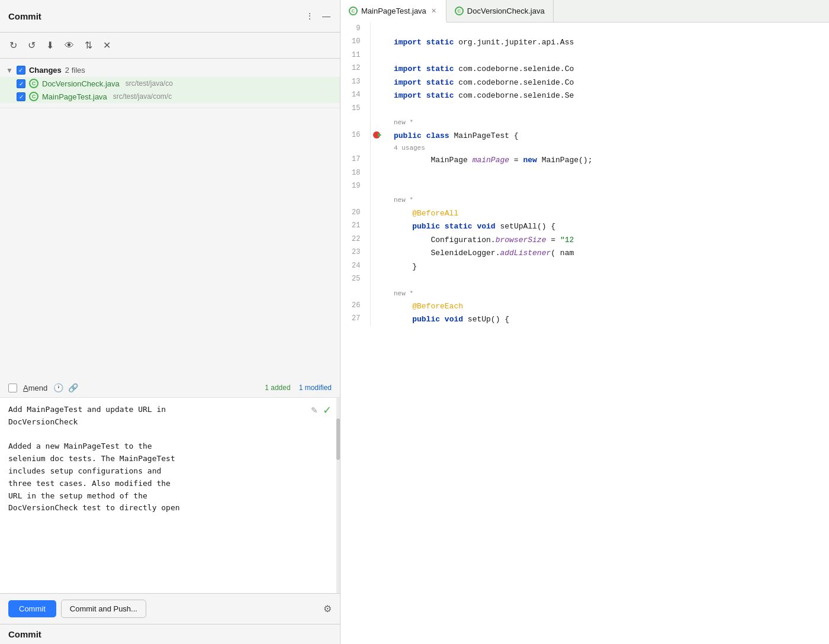 The image size is (829, 644). What do you see at coordinates (45, 70) in the screenshot?
I see `changes-label: Changes` at bounding box center [45, 70].